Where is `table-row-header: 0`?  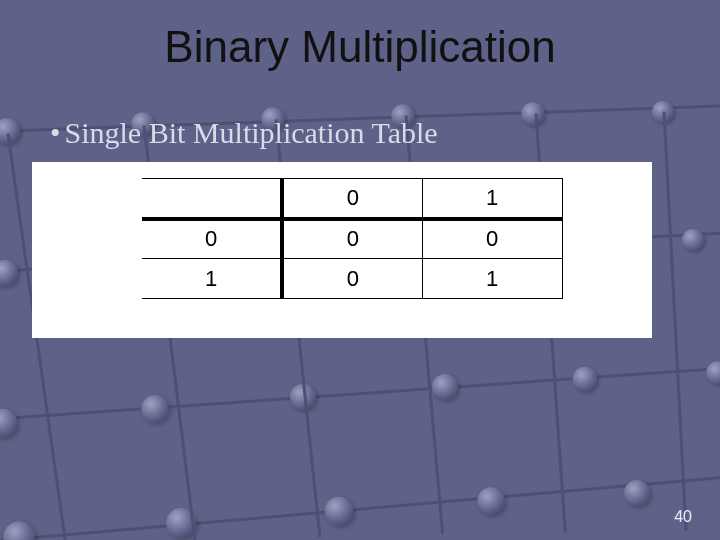
table-row-header: 0 is located at coordinates (212, 239).